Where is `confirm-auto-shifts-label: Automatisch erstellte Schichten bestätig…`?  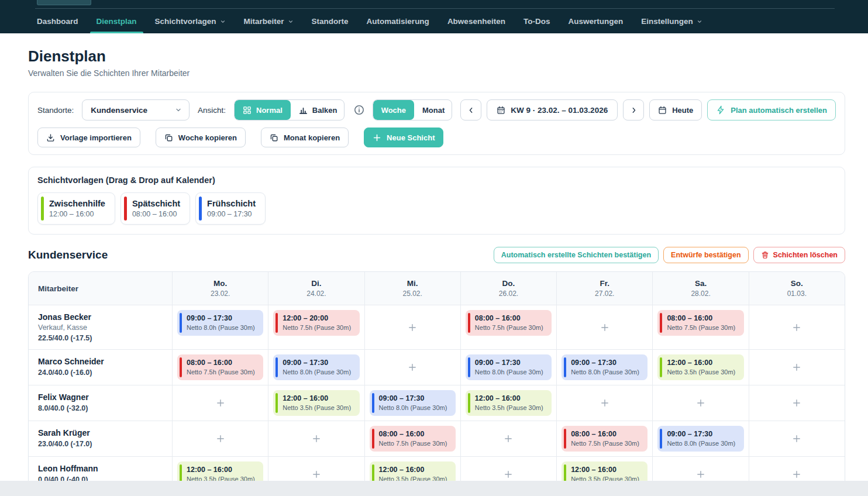
confirm-auto-shifts-label: Automatisch erstellte Schichten bestätig… is located at coordinates (576, 255).